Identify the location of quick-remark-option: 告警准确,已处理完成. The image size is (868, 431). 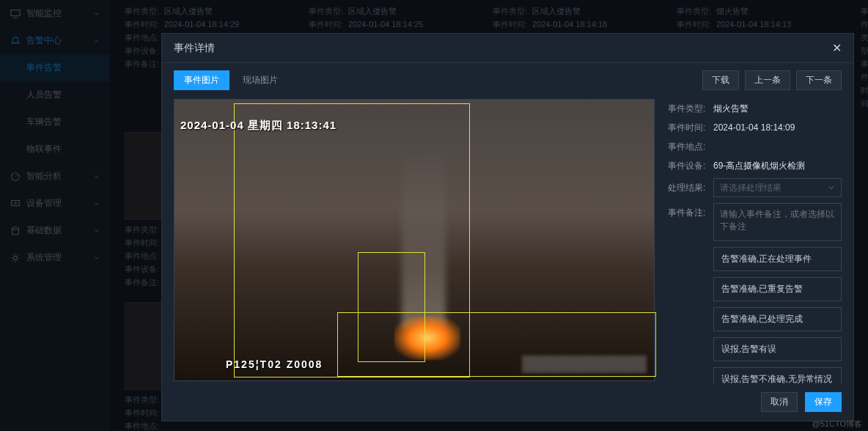
(777, 320).